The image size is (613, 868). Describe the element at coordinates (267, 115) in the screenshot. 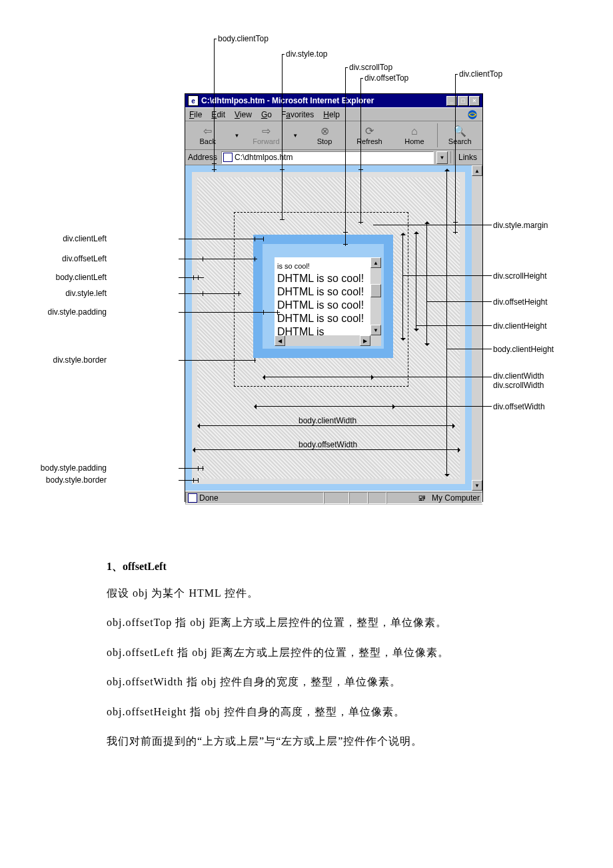

I see `menu-go: Go` at that location.